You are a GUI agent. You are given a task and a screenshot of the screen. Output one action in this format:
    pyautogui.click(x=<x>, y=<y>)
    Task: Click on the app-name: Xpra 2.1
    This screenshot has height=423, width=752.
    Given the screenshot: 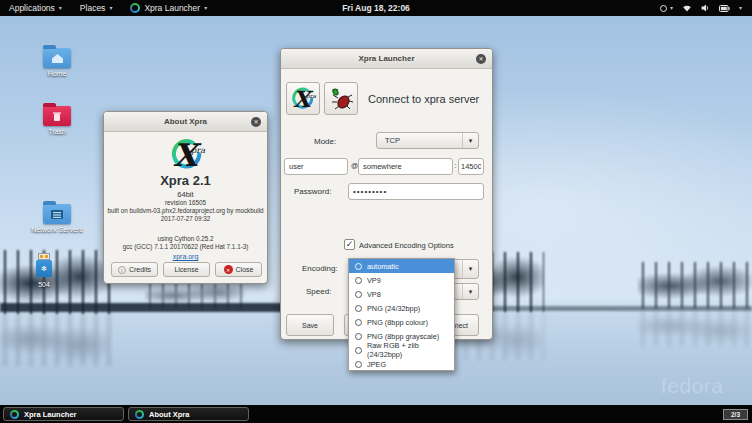 What is the action you would take?
    pyautogui.click(x=186, y=180)
    